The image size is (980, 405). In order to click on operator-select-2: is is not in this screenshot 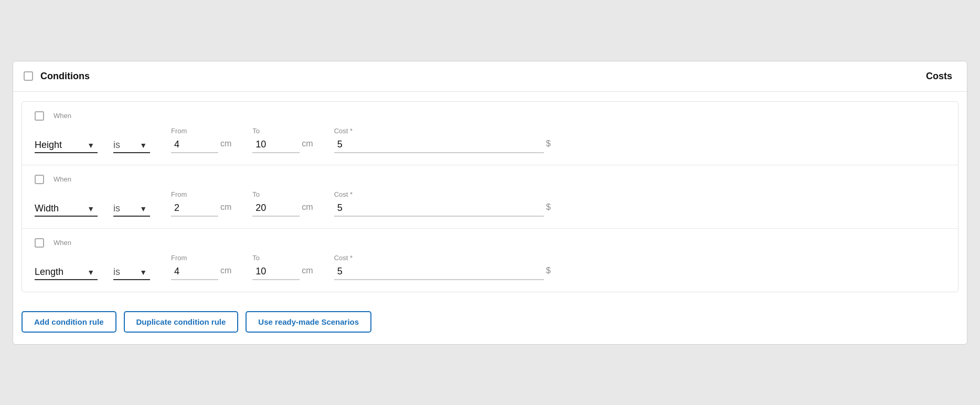, I will do `click(132, 209)`.